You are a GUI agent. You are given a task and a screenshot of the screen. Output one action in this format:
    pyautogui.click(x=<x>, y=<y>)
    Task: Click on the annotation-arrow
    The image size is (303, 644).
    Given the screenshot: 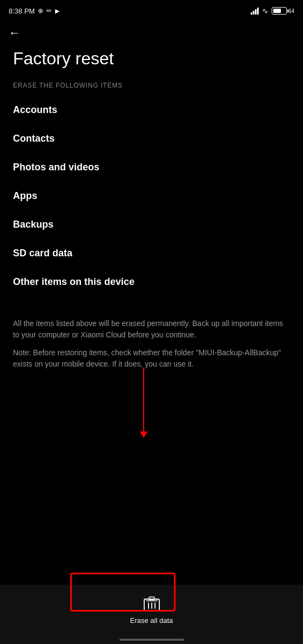 What is the action you would take?
    pyautogui.click(x=144, y=400)
    